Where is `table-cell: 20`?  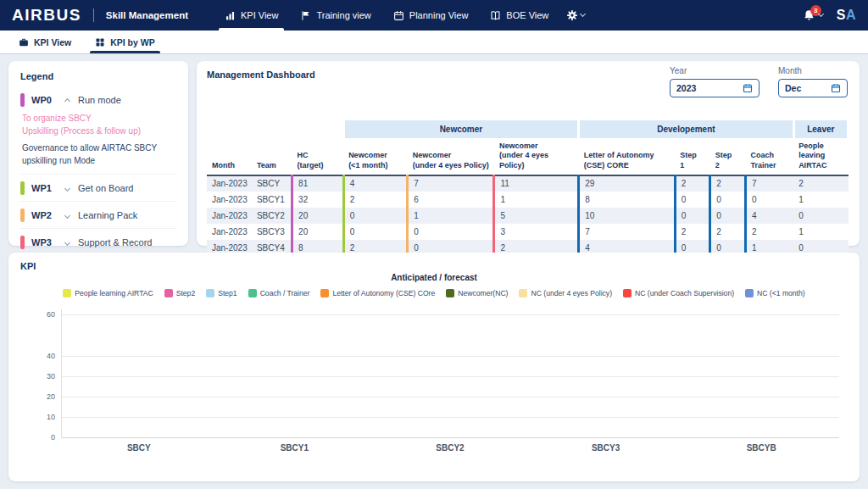
table-cell: 20 is located at coordinates (319, 215).